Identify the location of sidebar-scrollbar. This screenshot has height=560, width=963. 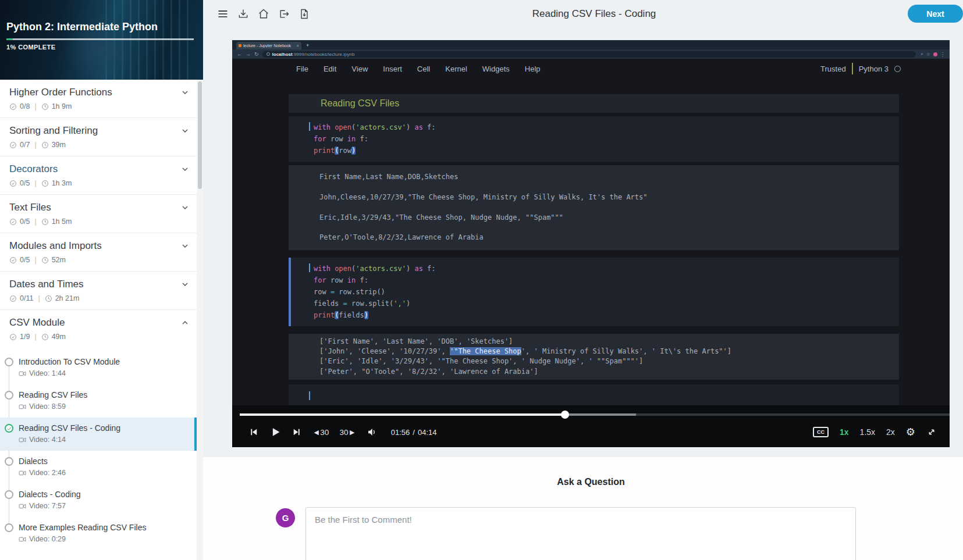
(200, 320).